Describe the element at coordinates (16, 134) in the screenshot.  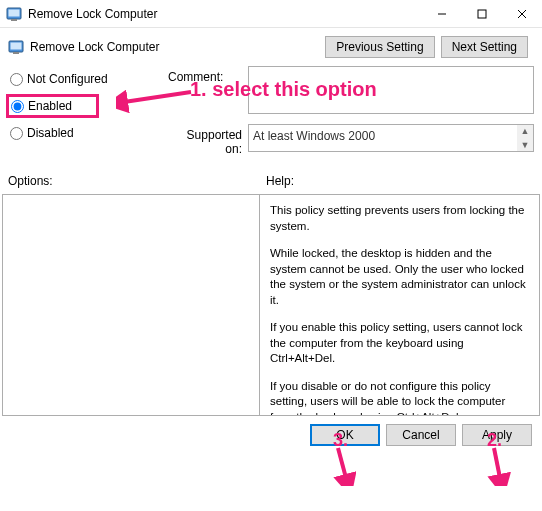
I see `radio-disabled-input` at that location.